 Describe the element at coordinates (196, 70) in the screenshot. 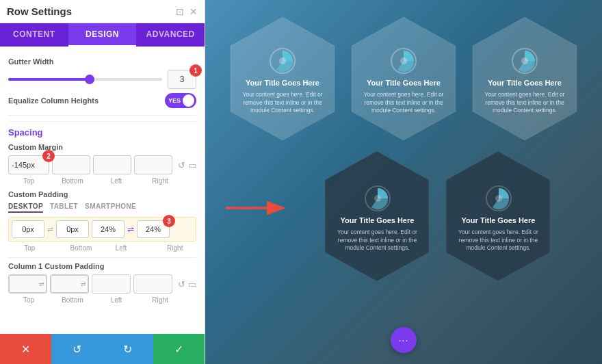

I see `gutter-badge: 1` at that location.